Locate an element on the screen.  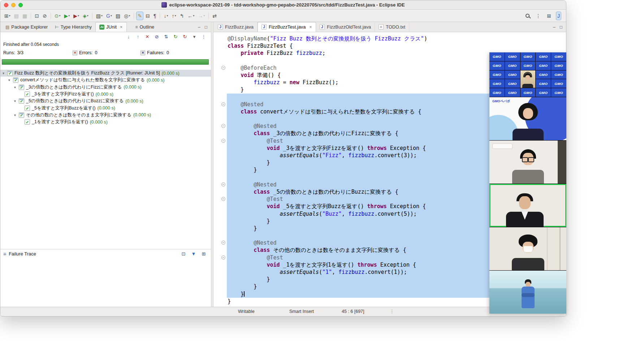
run-button: ▶▾ is located at coordinates (67, 16).